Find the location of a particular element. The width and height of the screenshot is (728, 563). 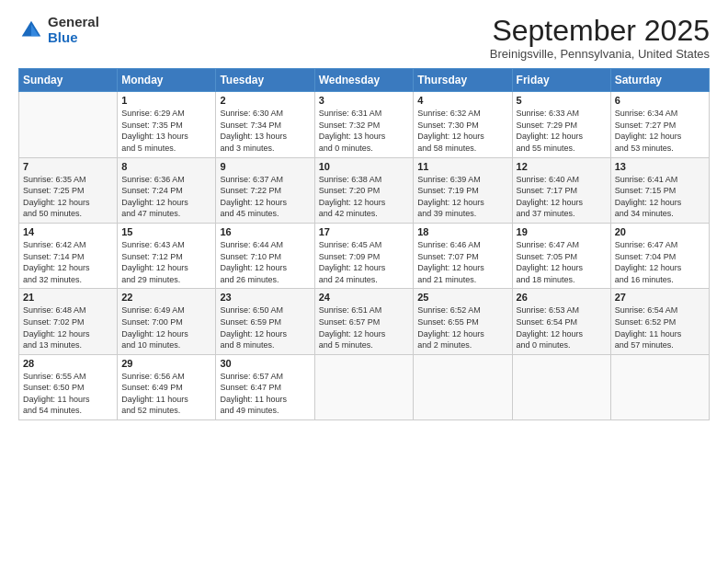

calendar-cell: 18Sunrise: 6:46 AM Sunset: 7:07 PM Dayli… is located at coordinates (463, 256).